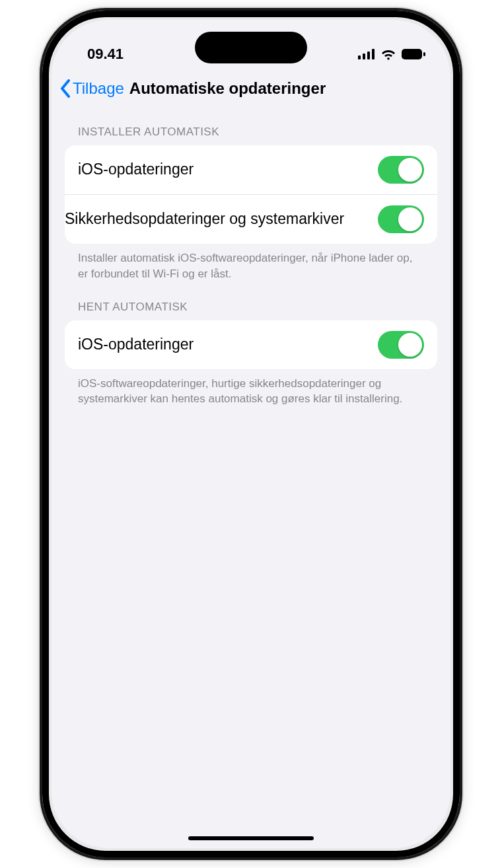 The height and width of the screenshot is (868, 502). I want to click on row-security-updates: Sikkerhedsopdateringer og systemarkiver, so click(251, 219).